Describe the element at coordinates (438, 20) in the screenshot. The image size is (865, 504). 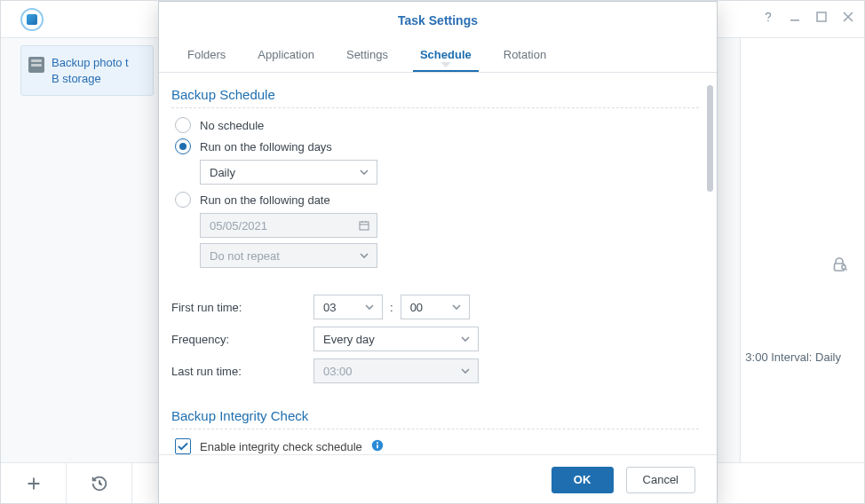
I see `dialog-title: Task Settings` at that location.